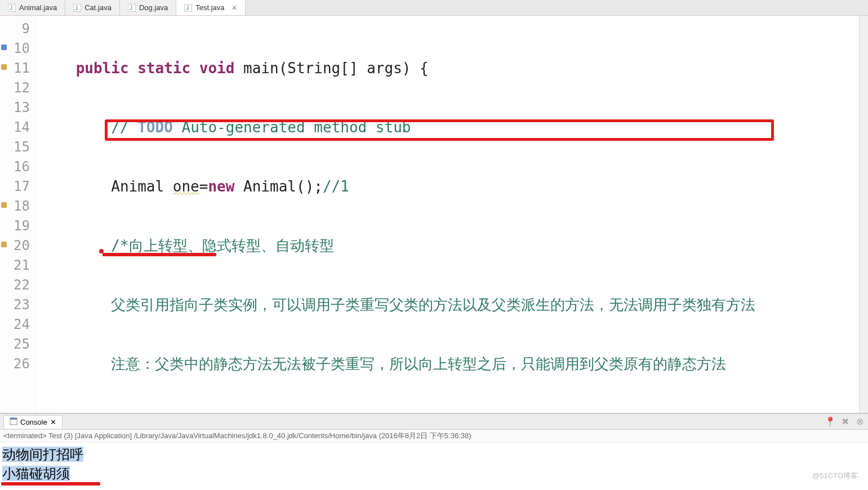  Describe the element at coordinates (15, 345) in the screenshot. I see `line-number: 25` at that location.